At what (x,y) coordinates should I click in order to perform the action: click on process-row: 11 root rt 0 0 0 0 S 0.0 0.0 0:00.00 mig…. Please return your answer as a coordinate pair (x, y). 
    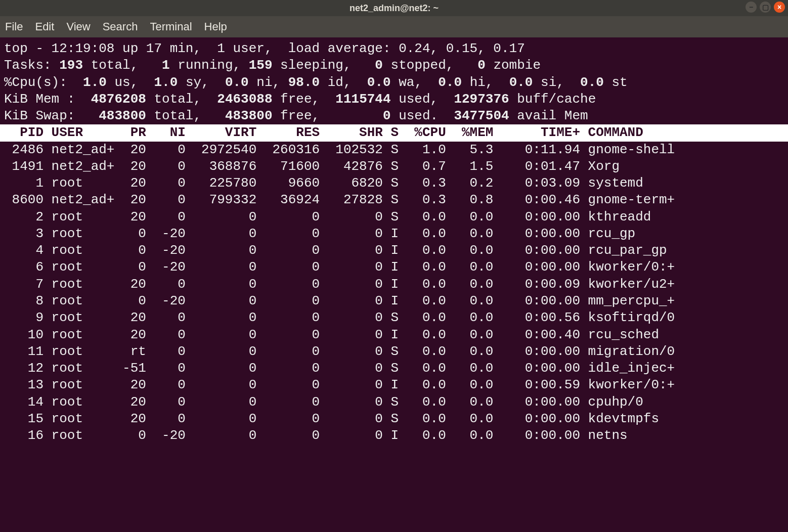
    Looking at the image, I should click on (394, 352).